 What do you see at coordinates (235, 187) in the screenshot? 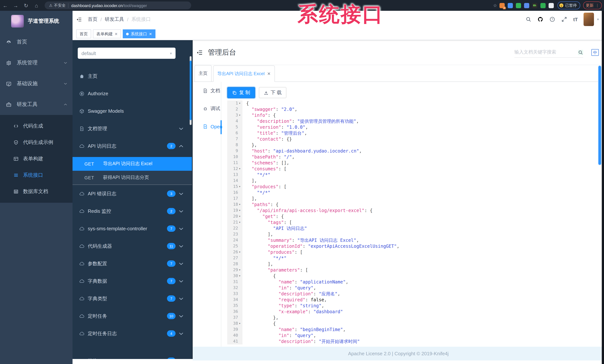
I see `line-number: 15▾` at bounding box center [235, 187].